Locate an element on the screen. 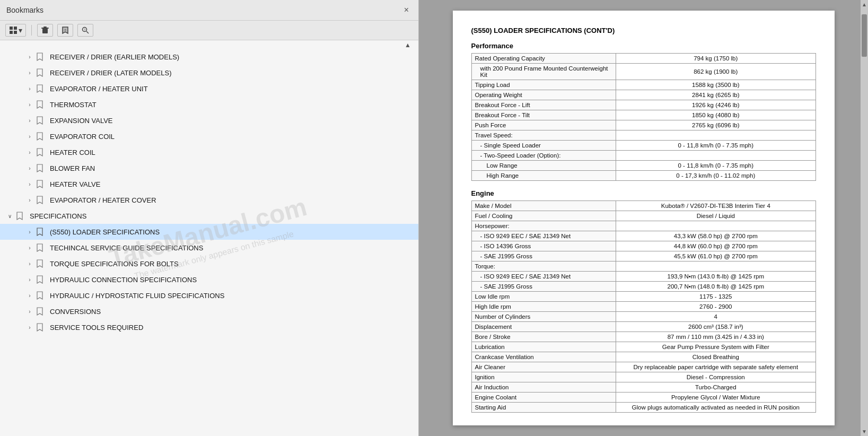 The image size is (868, 436). bookmark-label-heater-coil: HEATER COIL is located at coordinates (231, 153).